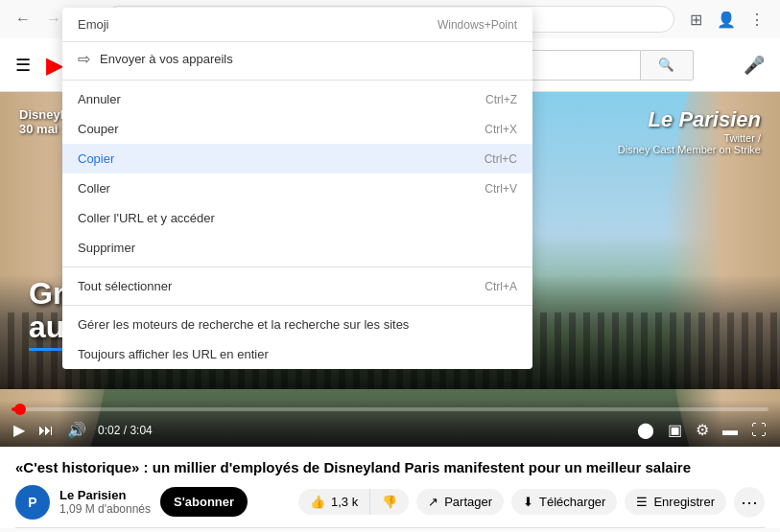  What do you see at coordinates (501, 129) in the screenshot?
I see `cut-shortcut: Ctrl+X` at bounding box center [501, 129].